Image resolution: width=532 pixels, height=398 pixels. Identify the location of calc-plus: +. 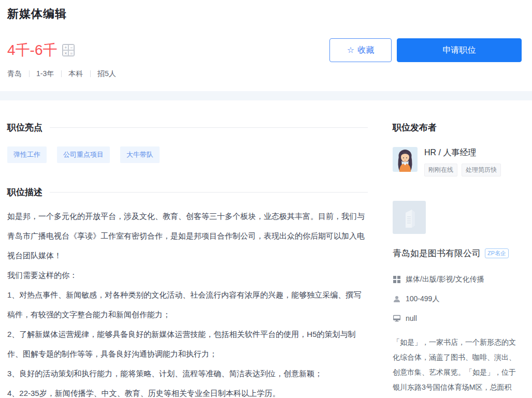
(65, 48).